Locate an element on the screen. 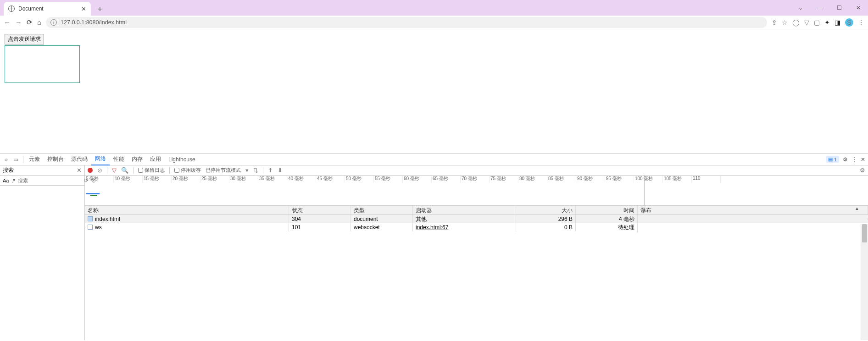 This screenshot has height=341, width=868. circle-icon: ◯ is located at coordinates (796, 22).